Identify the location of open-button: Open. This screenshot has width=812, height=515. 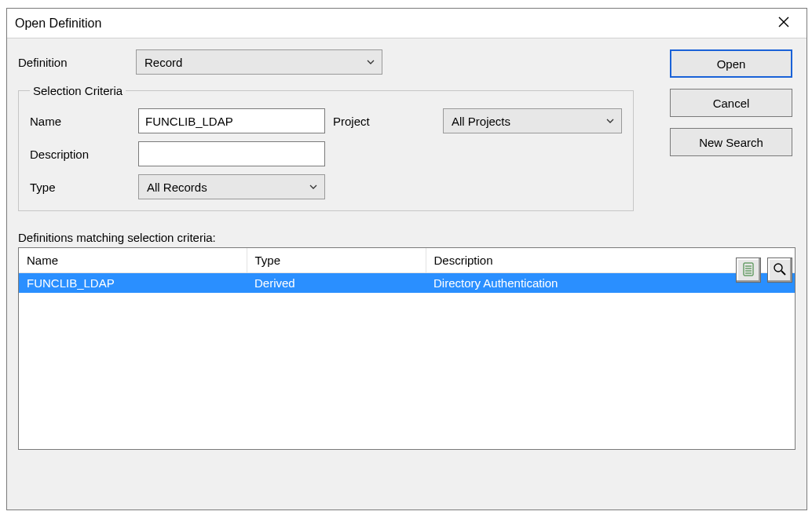
(731, 64).